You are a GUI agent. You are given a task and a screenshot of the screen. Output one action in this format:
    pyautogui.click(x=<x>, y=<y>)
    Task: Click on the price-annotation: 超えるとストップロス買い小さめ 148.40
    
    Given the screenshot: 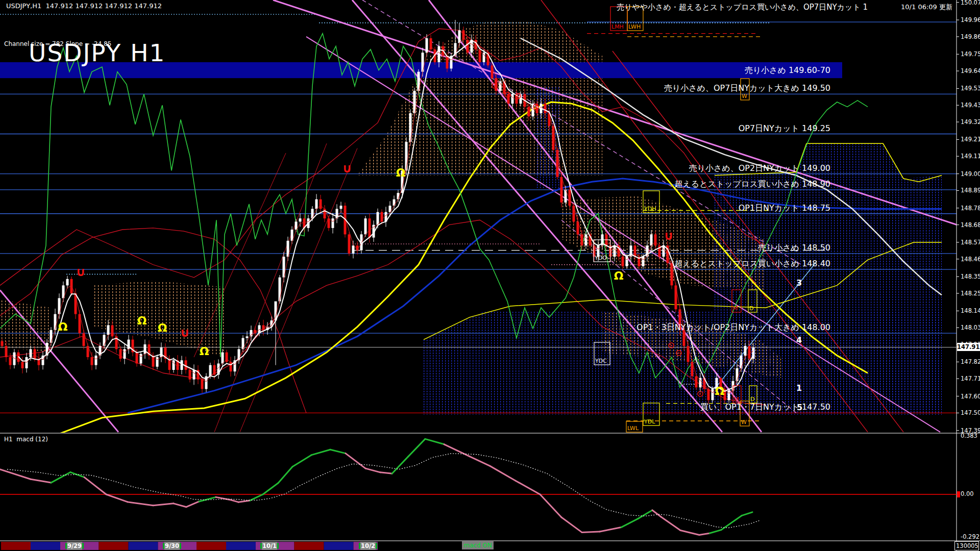 What is the action you would take?
    pyautogui.click(x=752, y=263)
    